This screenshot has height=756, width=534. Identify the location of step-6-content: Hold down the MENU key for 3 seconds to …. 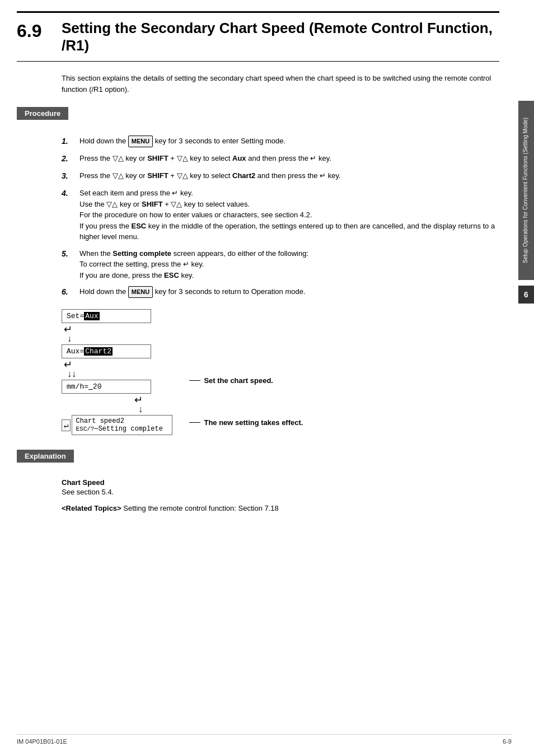
(289, 292).